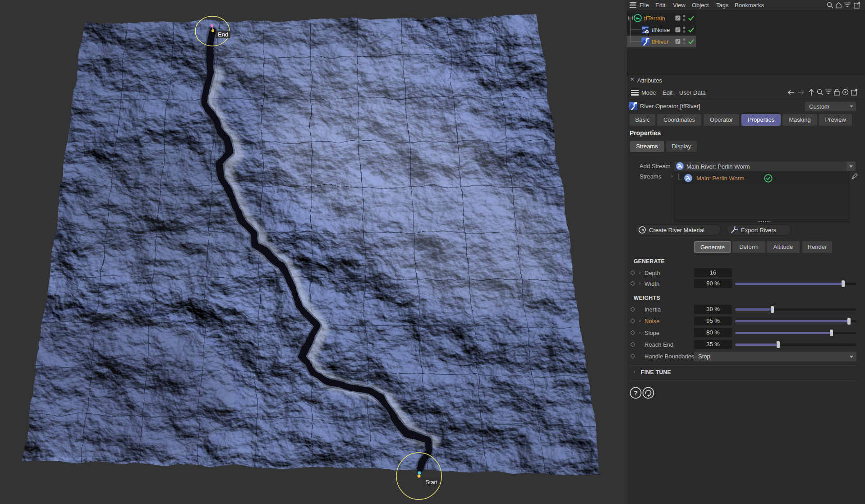  What do you see at coordinates (713, 344) in the screenshot?
I see `param-value-reach-end: 35 %` at bounding box center [713, 344].